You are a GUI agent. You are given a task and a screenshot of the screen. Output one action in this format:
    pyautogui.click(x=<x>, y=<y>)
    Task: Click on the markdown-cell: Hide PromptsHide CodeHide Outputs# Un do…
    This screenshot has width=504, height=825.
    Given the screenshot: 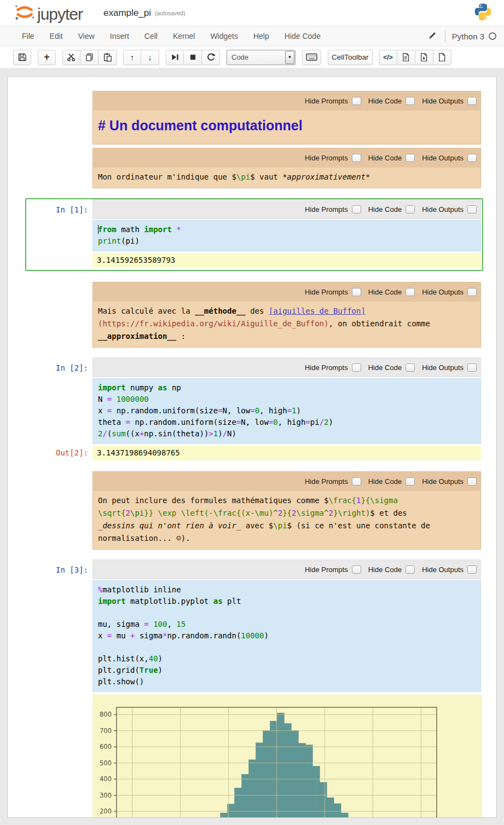 What is the action you would take?
    pyautogui.click(x=252, y=118)
    